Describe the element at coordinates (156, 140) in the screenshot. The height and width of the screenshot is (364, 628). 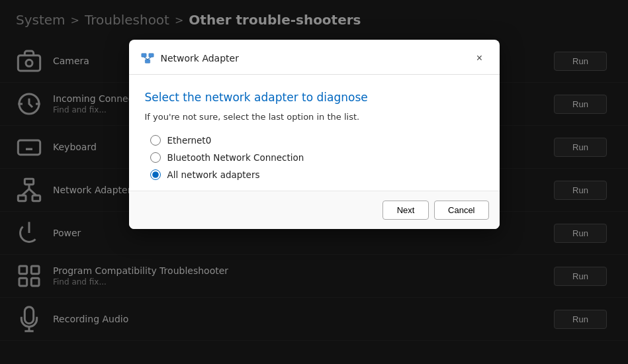
I see `radio-ethernet0-input` at that location.